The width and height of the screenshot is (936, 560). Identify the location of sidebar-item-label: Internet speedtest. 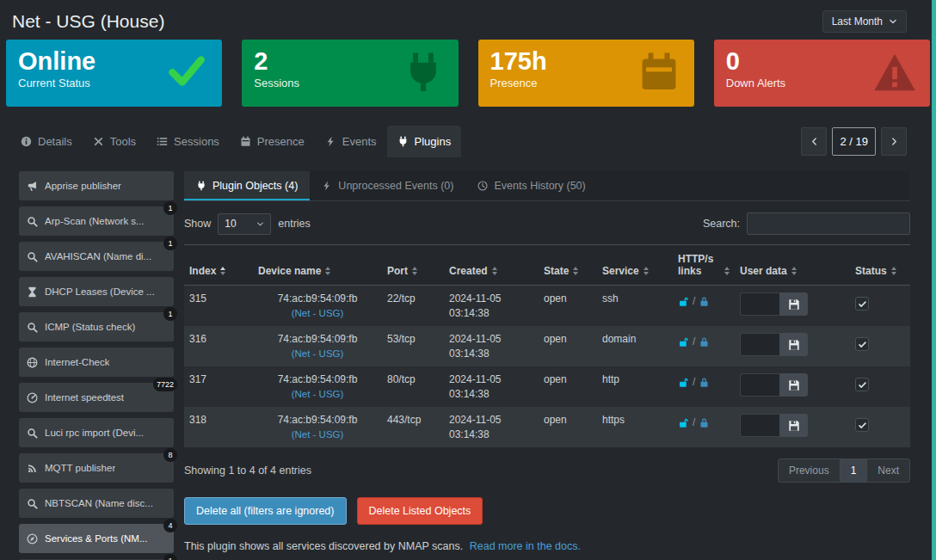
(84, 397).